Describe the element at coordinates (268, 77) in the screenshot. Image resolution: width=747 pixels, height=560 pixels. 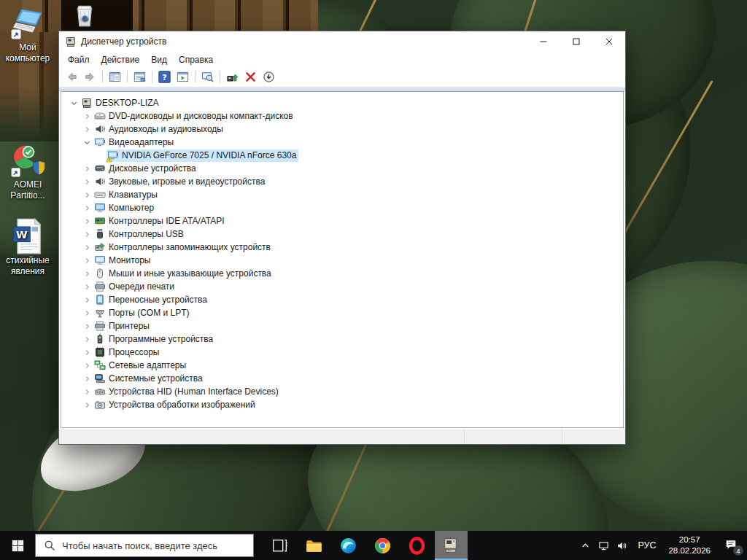
I see `toolbar-disable-device-button` at that location.